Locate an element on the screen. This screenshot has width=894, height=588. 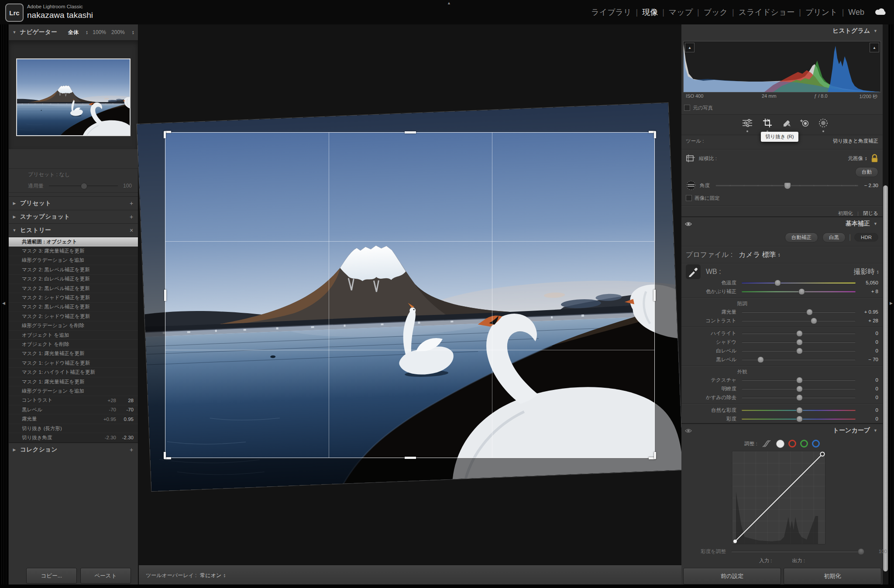
histogram-disclosure-icon: ▼ is located at coordinates (877, 31).